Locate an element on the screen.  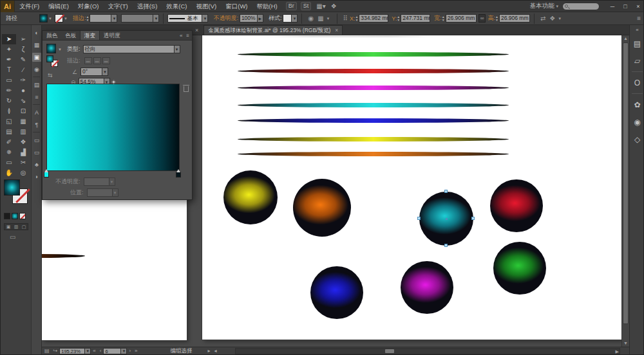
recolor-artwork-icon: ◉ is located at coordinates (310, 18).